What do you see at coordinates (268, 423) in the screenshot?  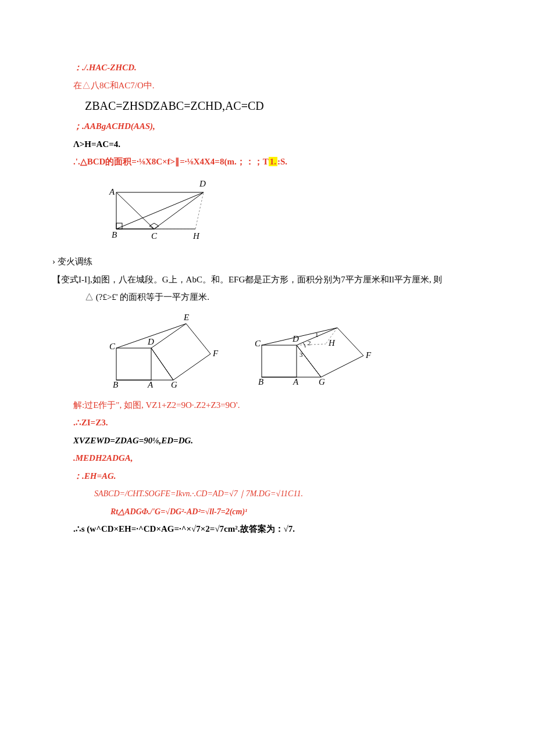 I see `solution-line: .∴ZI=Z3.` at bounding box center [268, 423].